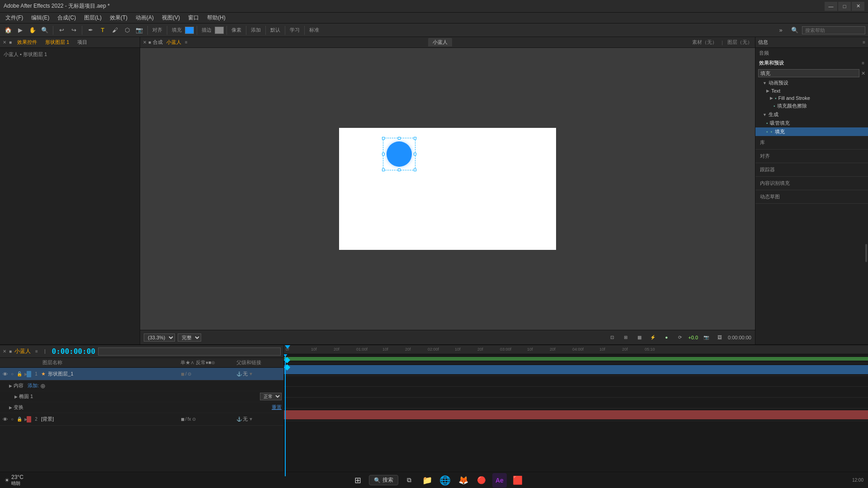 This screenshot has height=488, width=868. I want to click on fx-tree-fill-stroke: ▶ ▪ Fill and Stroke, so click(812, 98).